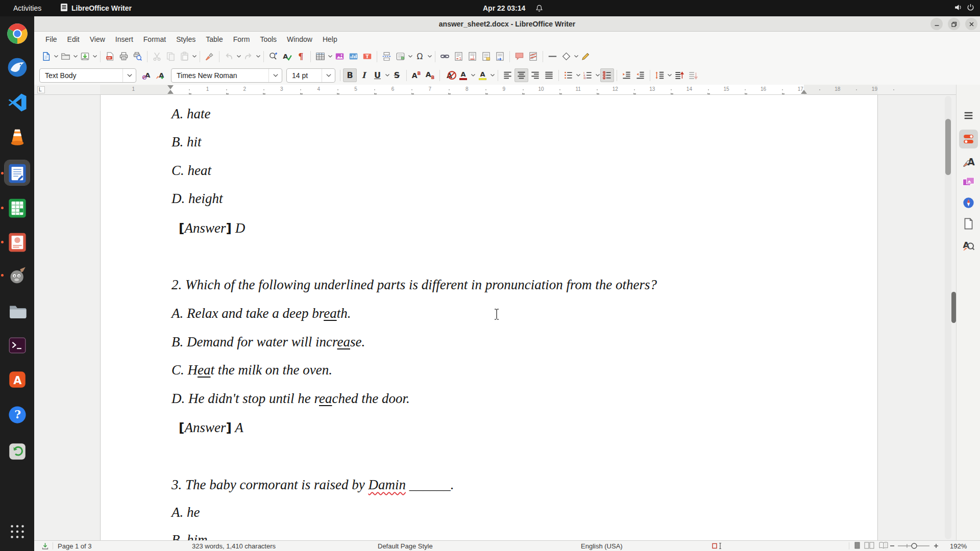  I want to click on focused-app-indicator: LibreOffice Writer, so click(96, 8).